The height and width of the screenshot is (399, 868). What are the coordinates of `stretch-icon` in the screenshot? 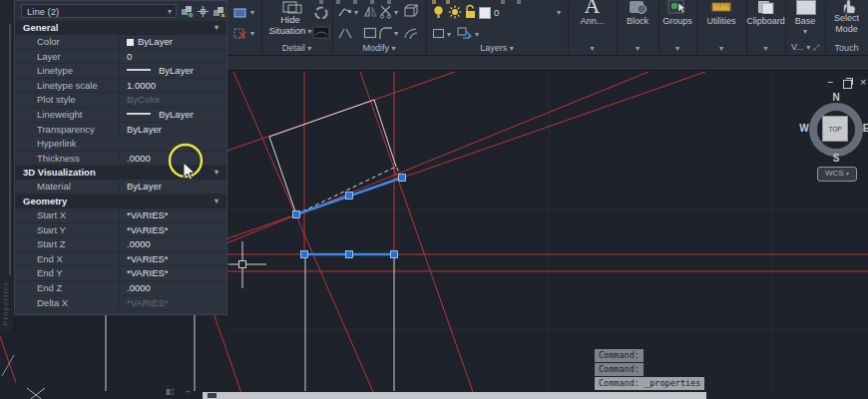 It's located at (345, 12).